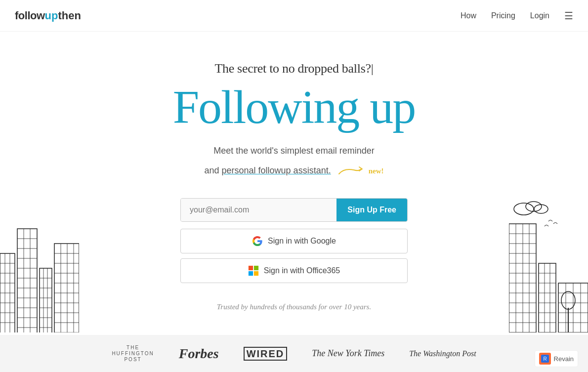 This screenshot has width=588, height=372. What do you see at coordinates (517, 16) in the screenshot?
I see `nav-links: How Pricing Login ☰` at bounding box center [517, 16].